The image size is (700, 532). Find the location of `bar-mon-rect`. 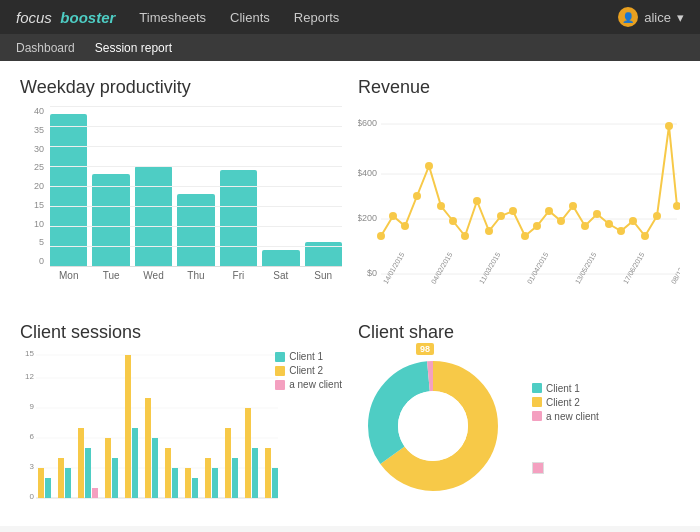

bar-mon-rect is located at coordinates (68, 190).